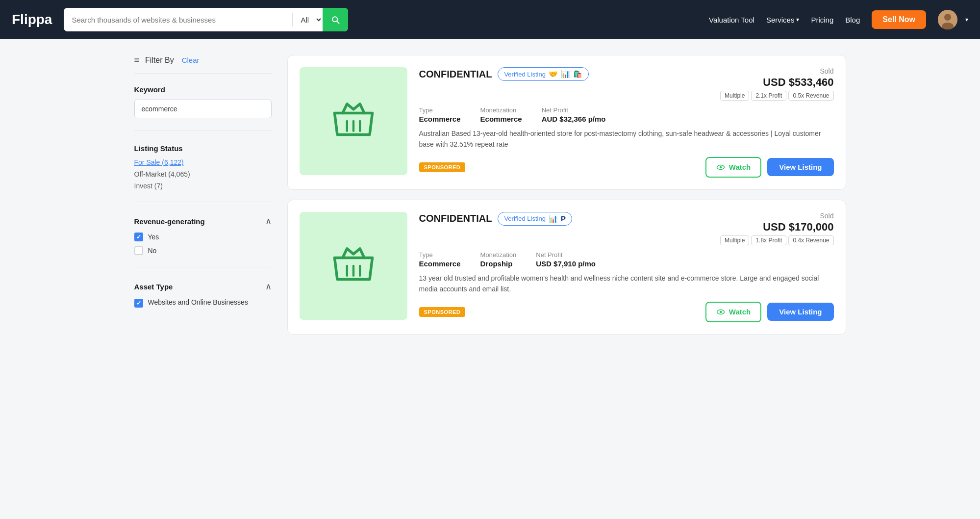  Describe the element at coordinates (627, 260) in the screenshot. I see `listing-details-row-2: Type Ecommerce Monetization Dropship Net…` at that location.